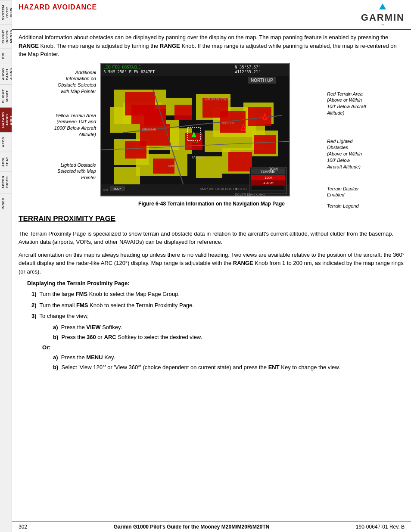 This screenshot has width=411, height=532. I want to click on section-paragraph-2: Aircraft orientation on this map is alwa…, so click(212, 264).